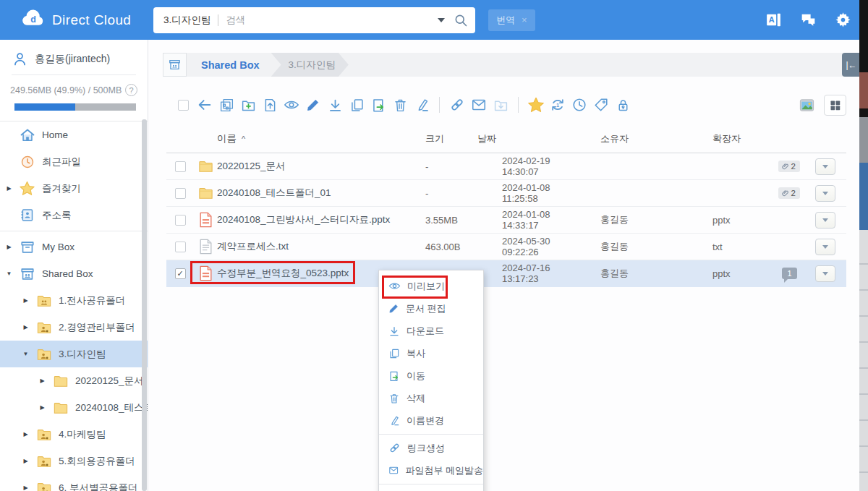  Describe the element at coordinates (506, 194) in the screenshot. I see `table-row: 20240108_테스트폴더_01 - 2024-01-08 11:25:58 …` at that location.